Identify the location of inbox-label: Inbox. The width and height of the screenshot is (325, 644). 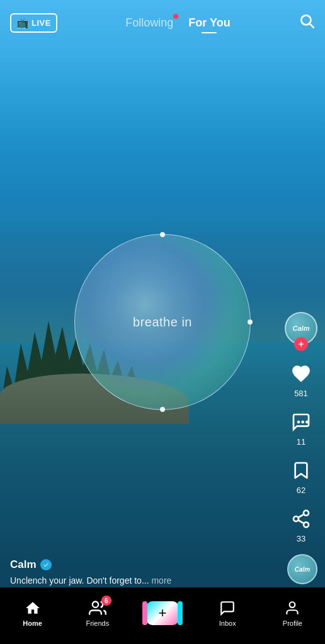
(228, 623).